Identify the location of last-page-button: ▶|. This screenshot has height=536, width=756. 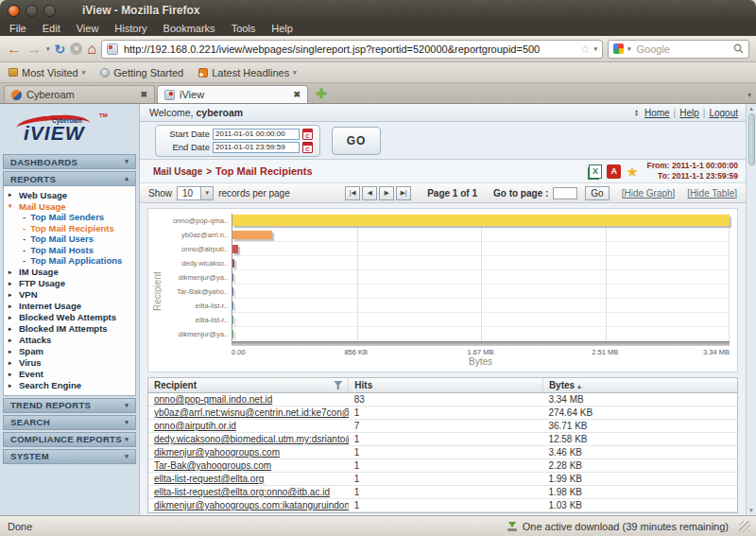
(404, 193).